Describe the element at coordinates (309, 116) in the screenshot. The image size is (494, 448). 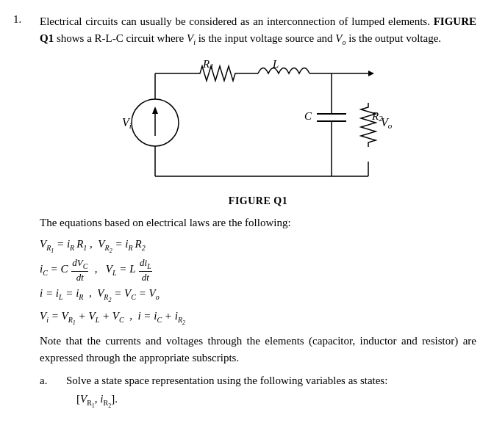
I see `c-label: C` at that location.